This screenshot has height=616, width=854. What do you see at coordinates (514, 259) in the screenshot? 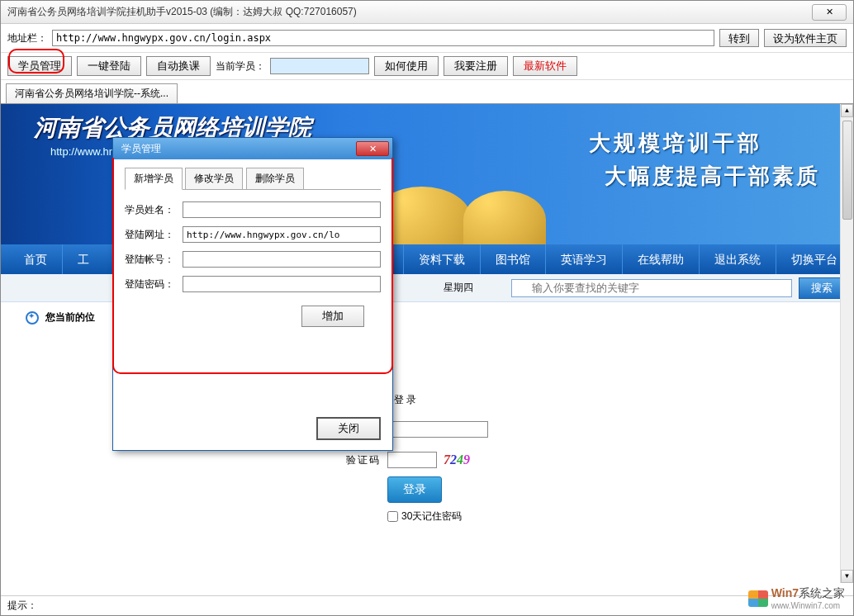
I see `nav-library: 图书馆` at bounding box center [514, 259].